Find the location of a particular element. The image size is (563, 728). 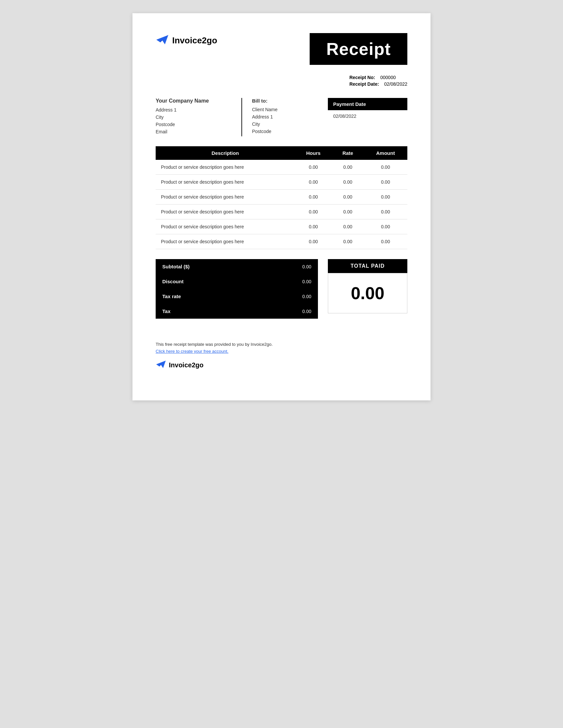

footer-logo-icon is located at coordinates (161, 365).